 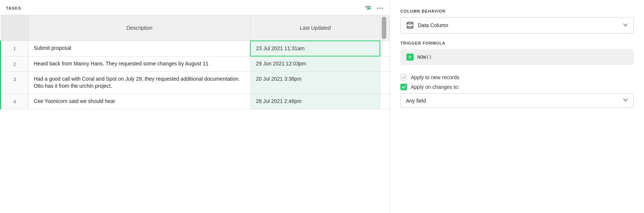 I want to click on table-row: 1Submit proposal23 Jul 2021 11:31am, so click(x=195, y=49).